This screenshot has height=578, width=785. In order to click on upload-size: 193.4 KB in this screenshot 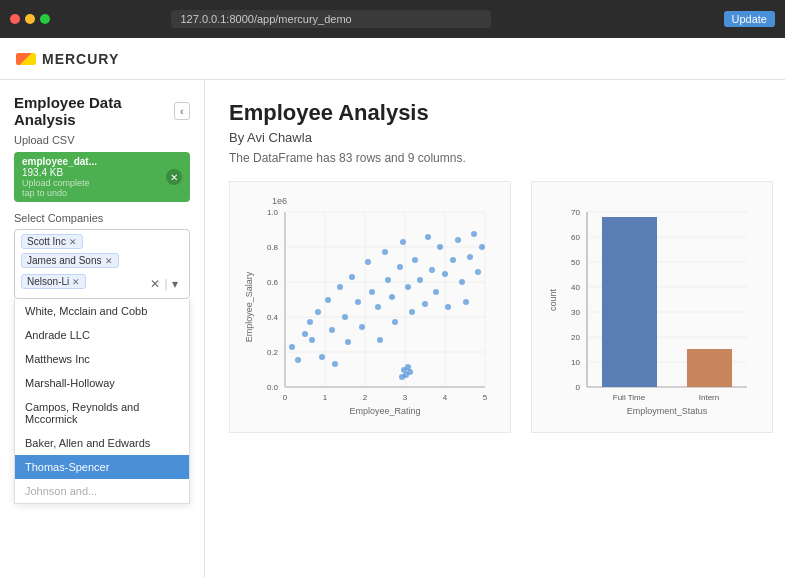, I will do `click(60, 172)`.